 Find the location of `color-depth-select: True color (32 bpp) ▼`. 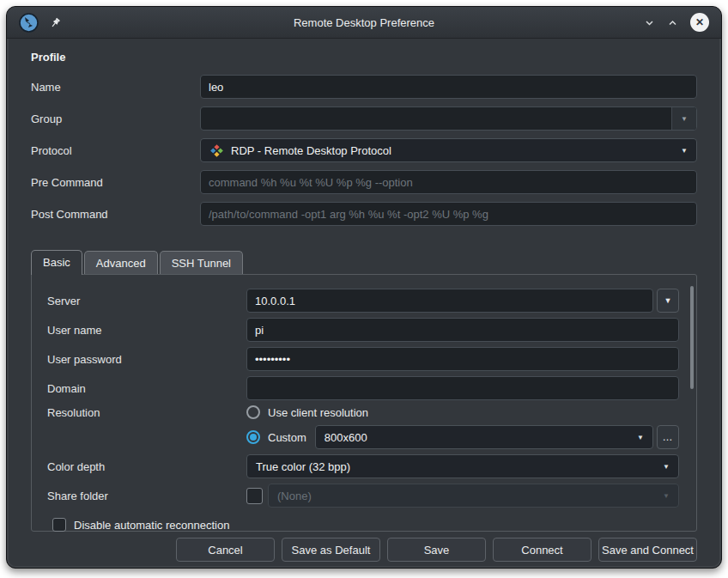

color-depth-select: True color (32 bpp) ▼ is located at coordinates (463, 466).